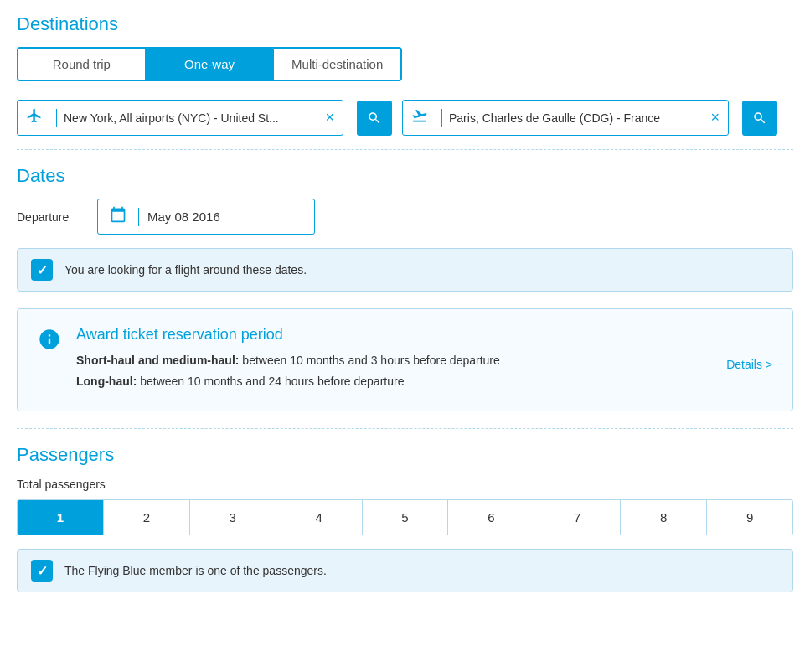  What do you see at coordinates (206, 216) in the screenshot?
I see `departure-date-input: May 08 2016` at bounding box center [206, 216].